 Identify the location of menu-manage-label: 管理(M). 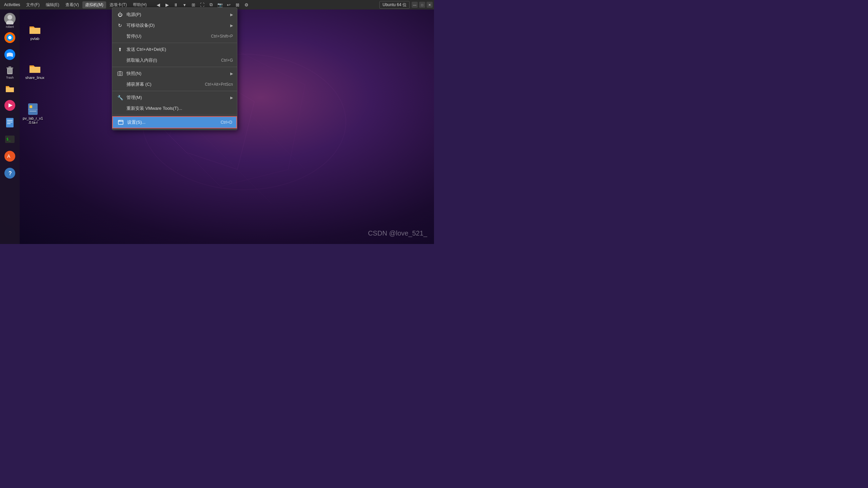
(177, 98).